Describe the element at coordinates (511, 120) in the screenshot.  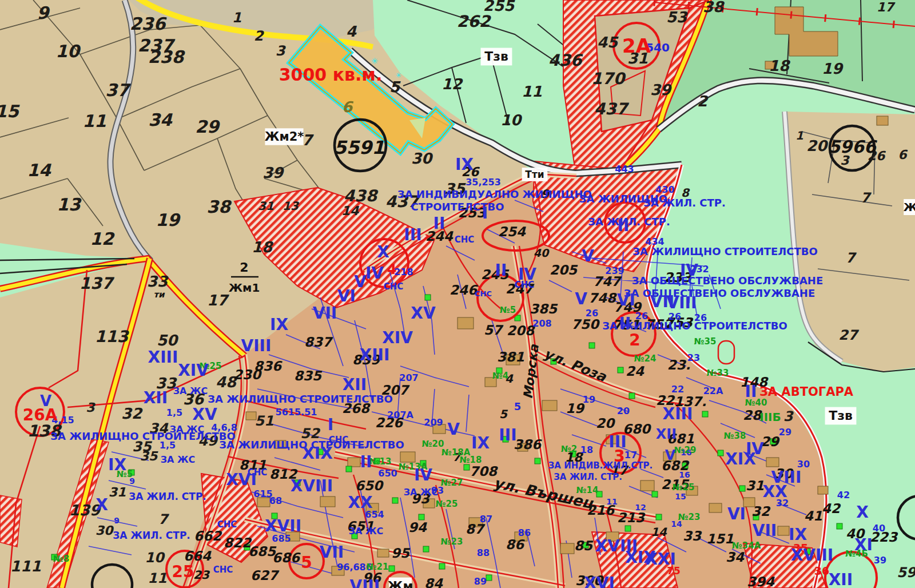
I see `parcel-number: 10` at that location.